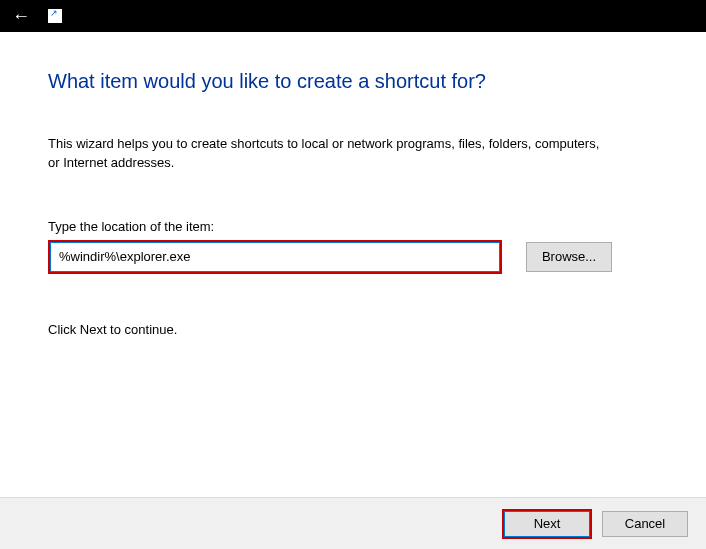  I want to click on location-row: Browse..., so click(353, 257).